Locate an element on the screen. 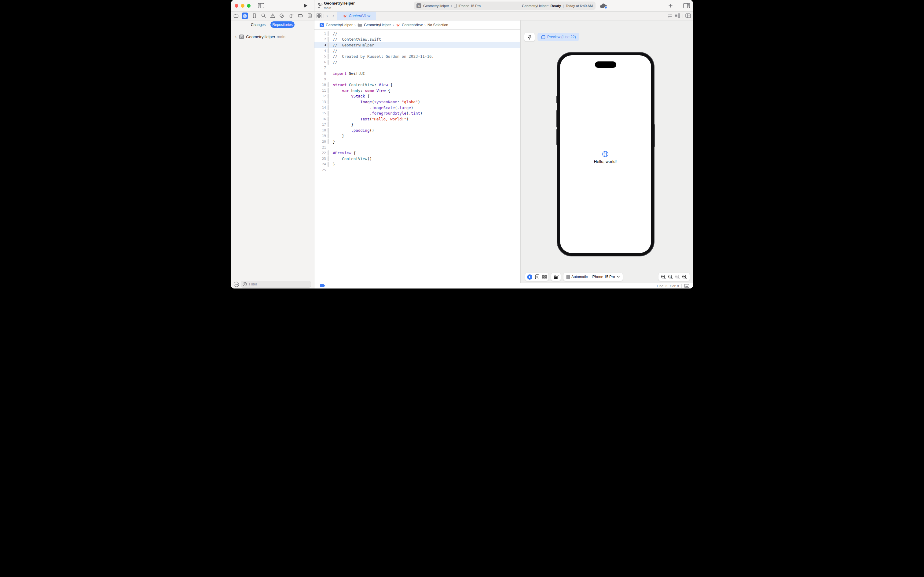 This screenshot has width=924, height=577. zoom-in-button is located at coordinates (684, 277).